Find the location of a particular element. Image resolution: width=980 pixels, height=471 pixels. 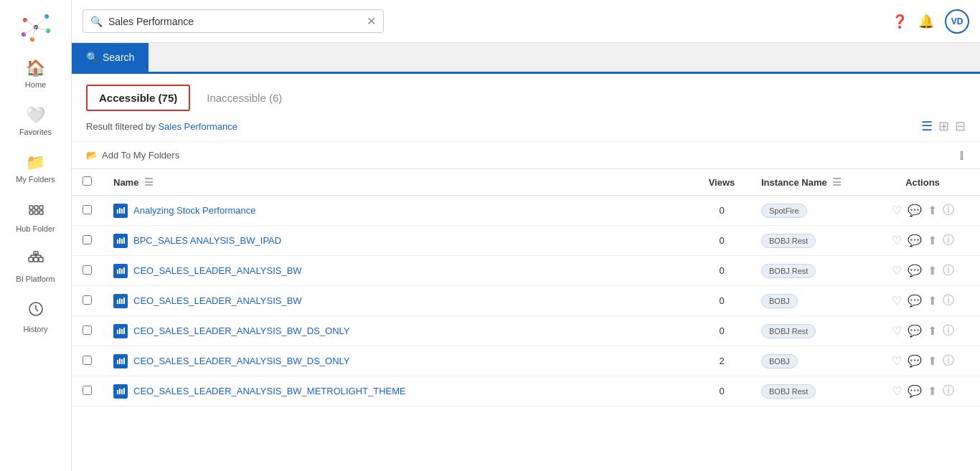

filter-bar: Result filtered by Sales Performance ☰ ⊞… is located at coordinates (526, 126).